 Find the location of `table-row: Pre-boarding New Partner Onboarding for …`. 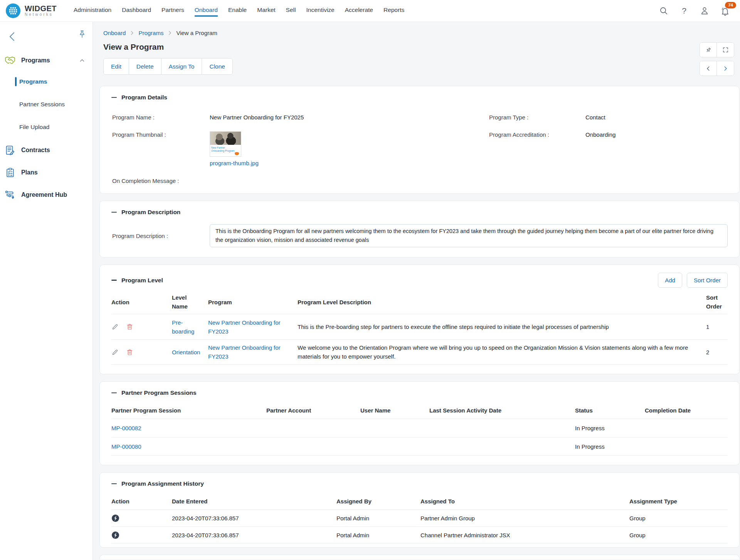

table-row: Pre-boarding New Partner Onboarding for … is located at coordinates (419, 327).